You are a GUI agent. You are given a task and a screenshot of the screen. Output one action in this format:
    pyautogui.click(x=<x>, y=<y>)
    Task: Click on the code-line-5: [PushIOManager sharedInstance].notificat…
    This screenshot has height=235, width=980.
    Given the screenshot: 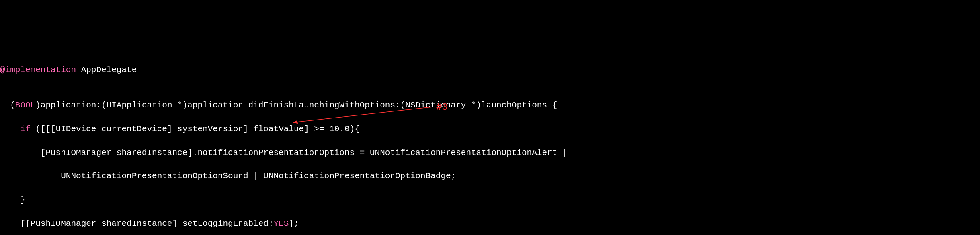 What is the action you would take?
    pyautogui.click(x=490, y=153)
    